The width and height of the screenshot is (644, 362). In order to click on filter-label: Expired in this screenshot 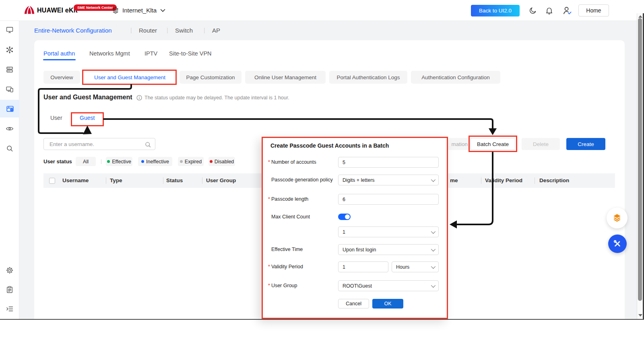, I will do `click(193, 162)`.